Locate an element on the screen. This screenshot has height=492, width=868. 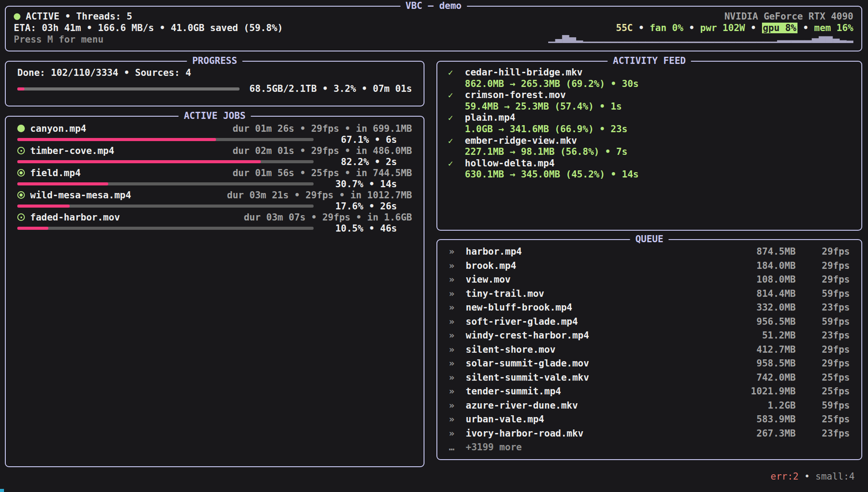
job-filename: timber-cove.mp4 is located at coordinates (72, 151).